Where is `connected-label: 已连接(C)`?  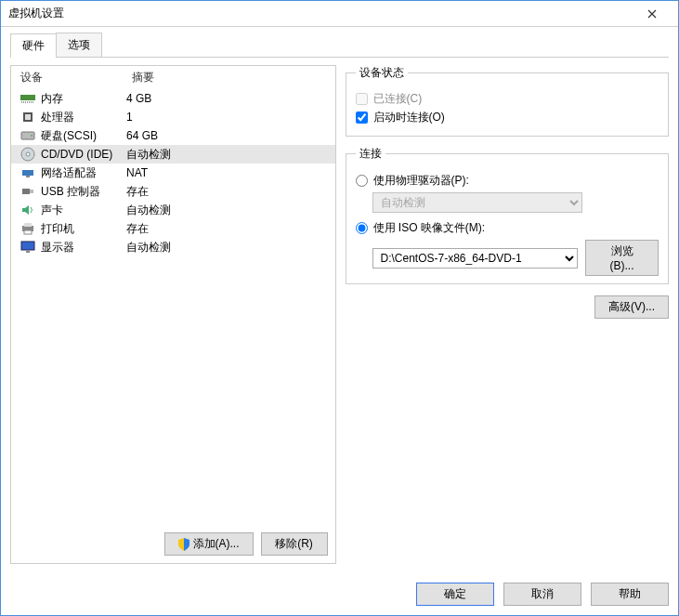
connected-label: 已连接(C) is located at coordinates (398, 98).